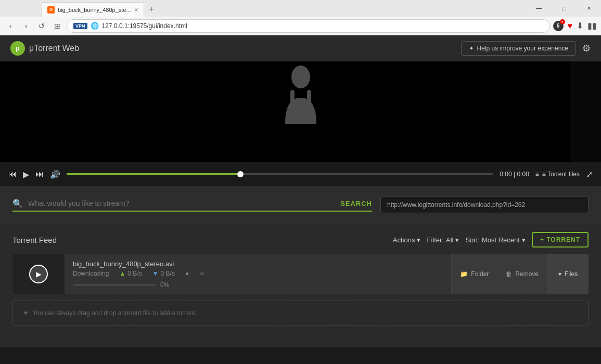 Image resolution: width=601 pixels, height=364 pixels. What do you see at coordinates (95, 26) in the screenshot?
I see `globe-icon: 🌐` at bounding box center [95, 26].